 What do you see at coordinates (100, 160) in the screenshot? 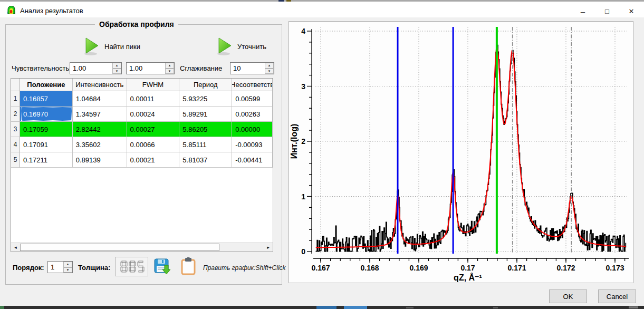
I see `table-cell: 0.89139` at bounding box center [100, 160].